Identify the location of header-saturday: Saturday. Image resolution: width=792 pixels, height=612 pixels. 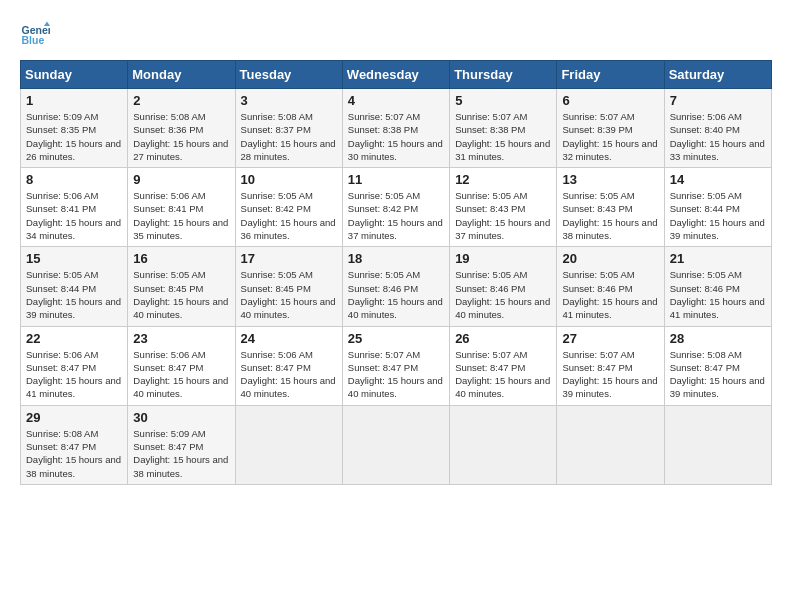
(718, 75).